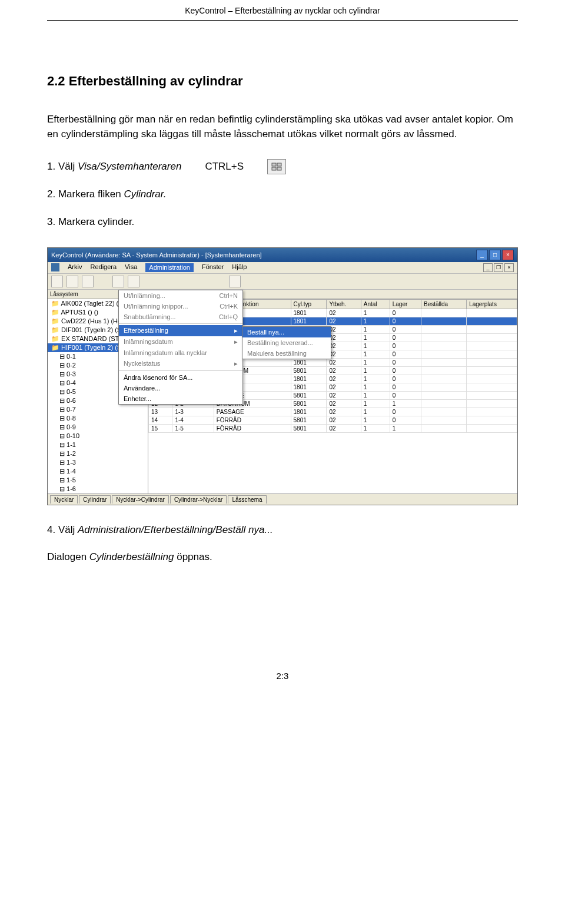  What do you see at coordinates (282, 676) in the screenshot?
I see `page-footer: 2:3` at bounding box center [282, 676].